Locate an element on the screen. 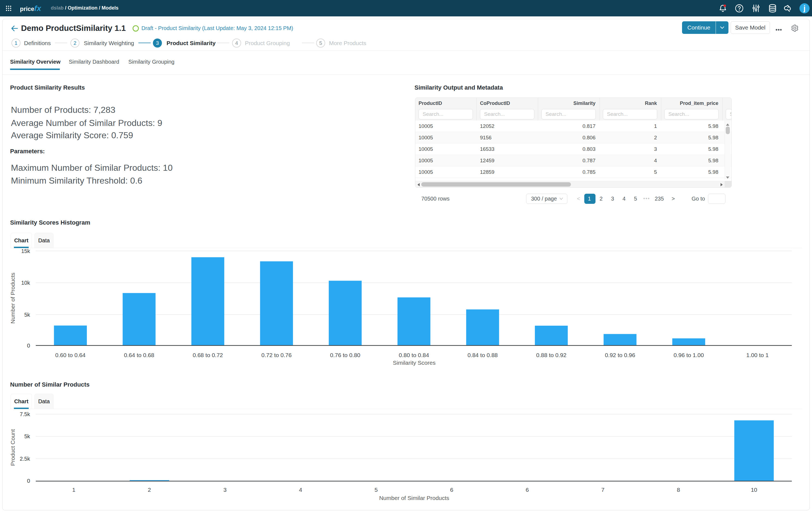  svg-text: 0.92 to 0.96 is located at coordinates (620, 355).